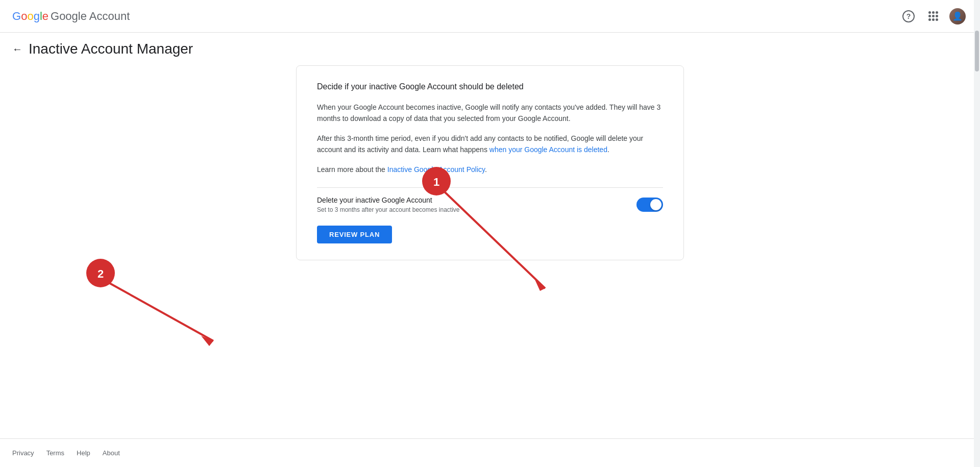 Image resolution: width=980 pixels, height=467 pixels. I want to click on avatar: 👤, so click(958, 16).